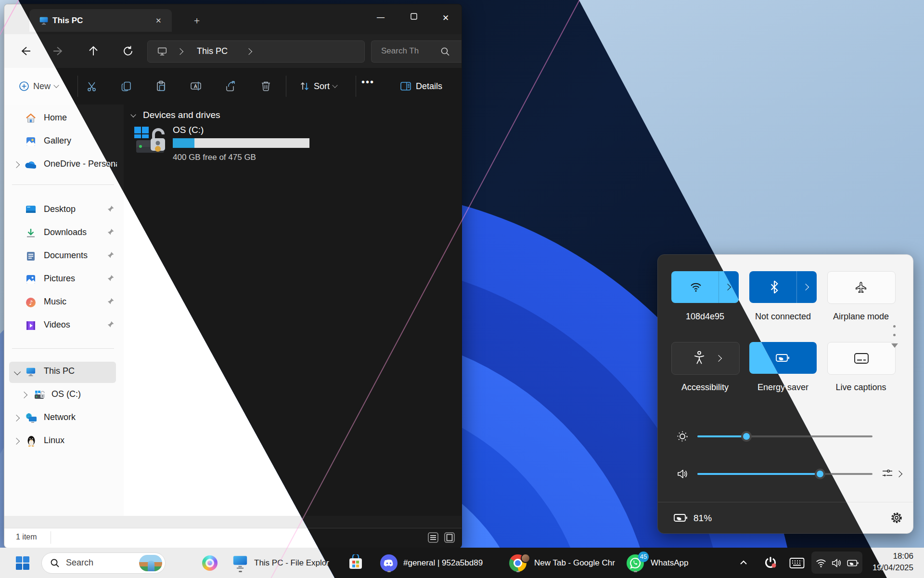 The width and height of the screenshot is (924, 578). Describe the element at coordinates (820, 474) in the screenshot. I see `volume-slider-thumb` at that location.